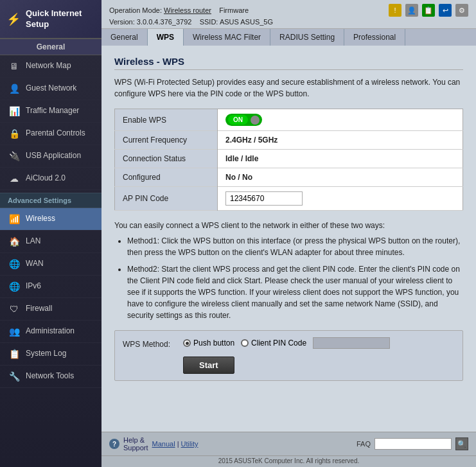 The width and height of the screenshot is (476, 467). Describe the element at coordinates (351, 343) in the screenshot. I see `client-pin-input` at that location.